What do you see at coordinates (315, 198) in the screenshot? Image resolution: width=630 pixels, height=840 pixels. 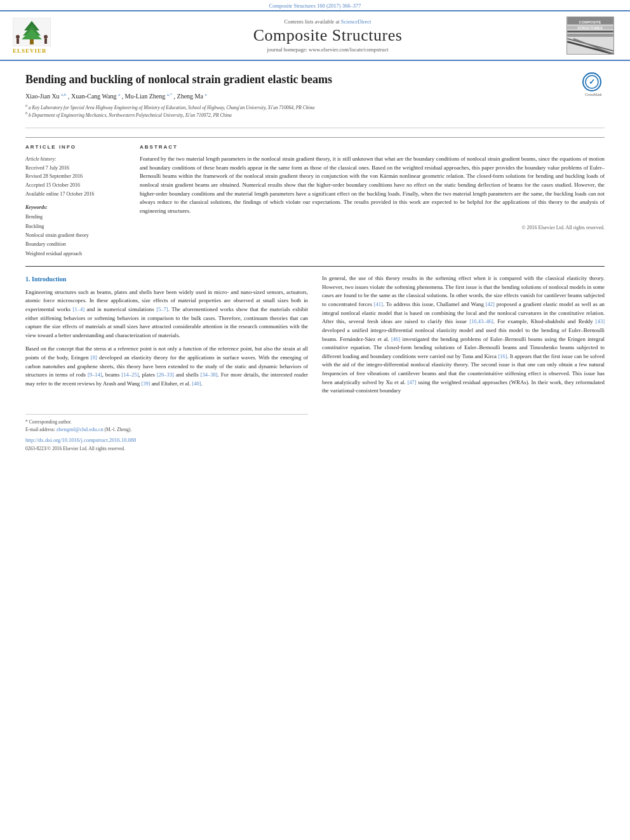 I see `info-abstract-section: ARTICLE INFO Article history: Received 7…` at bounding box center [315, 198].